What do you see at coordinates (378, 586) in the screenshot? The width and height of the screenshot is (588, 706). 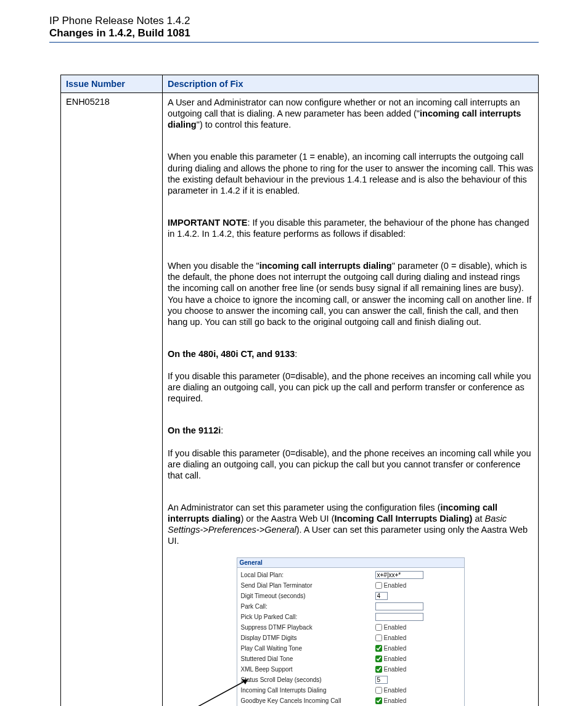 I see `checkbox-send-terminator` at bounding box center [378, 586].